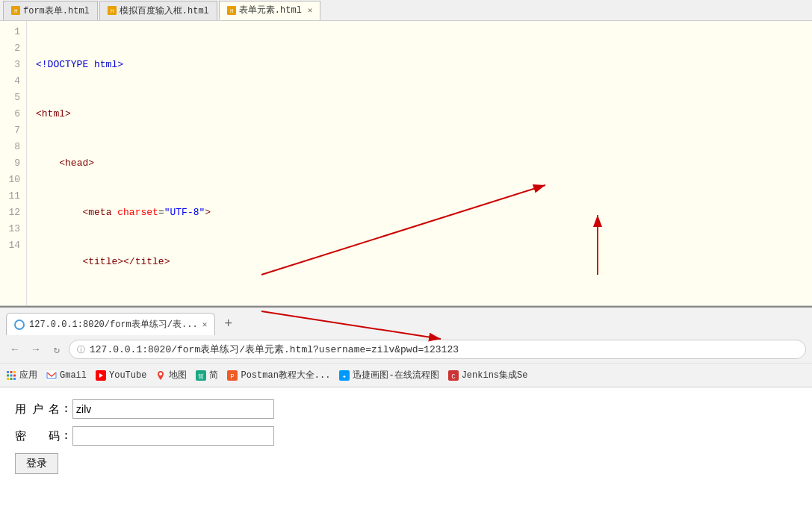 The width and height of the screenshot is (812, 530). What do you see at coordinates (311, 10) in the screenshot?
I see `tab-close-icon: ✕` at bounding box center [311, 10].